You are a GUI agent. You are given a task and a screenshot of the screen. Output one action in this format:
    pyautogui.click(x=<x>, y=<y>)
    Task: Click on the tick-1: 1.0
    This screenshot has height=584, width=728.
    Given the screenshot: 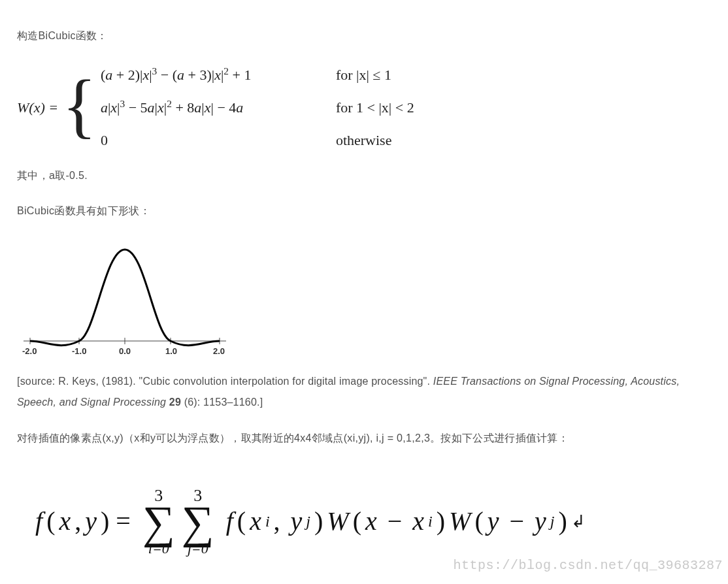 What is the action you would take?
    pyautogui.click(x=171, y=351)
    